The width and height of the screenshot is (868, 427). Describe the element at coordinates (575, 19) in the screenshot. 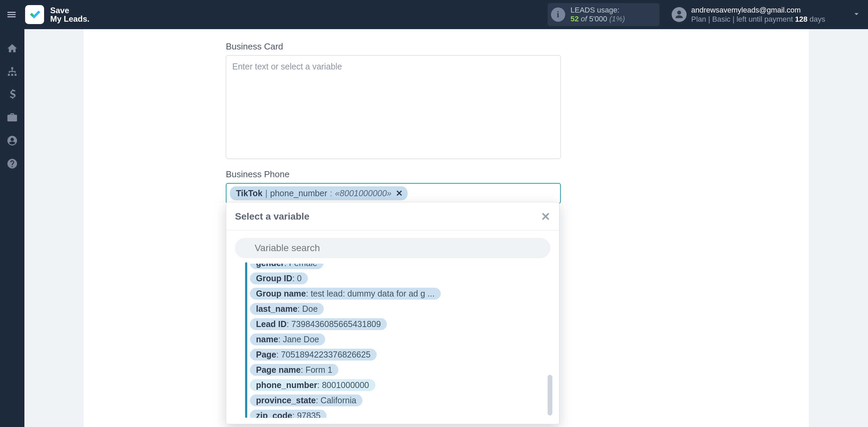

I see `leads-usage-count: 52` at that location.